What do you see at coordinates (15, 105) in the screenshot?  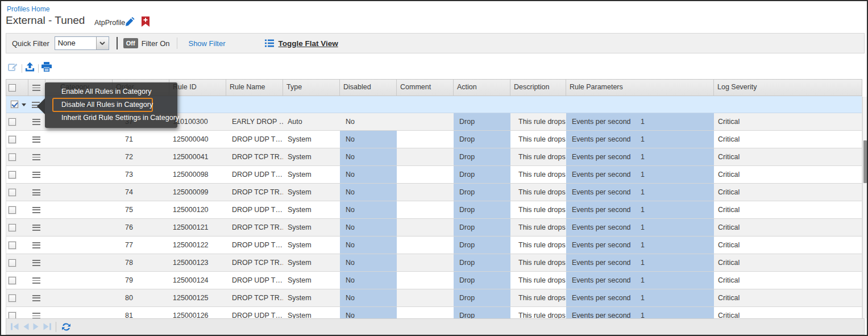 I see `category-row-checkbox` at bounding box center [15, 105].